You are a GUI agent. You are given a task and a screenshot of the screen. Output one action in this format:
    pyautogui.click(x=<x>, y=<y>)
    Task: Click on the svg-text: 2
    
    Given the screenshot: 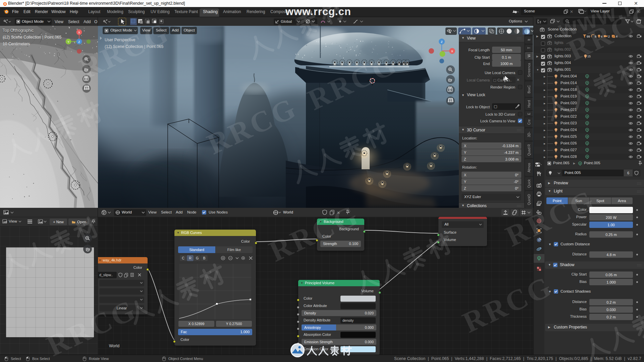 What is the action you would take?
    pyautogui.click(x=609, y=37)
    